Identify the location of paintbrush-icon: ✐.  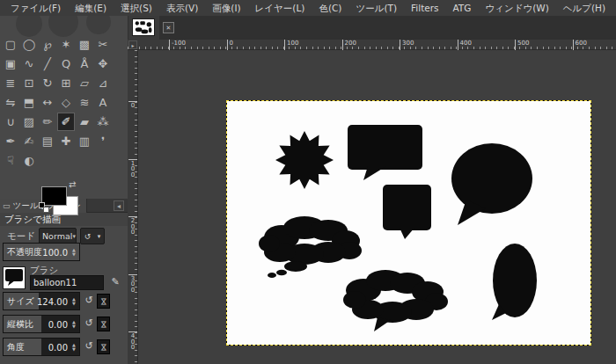
(67, 121).